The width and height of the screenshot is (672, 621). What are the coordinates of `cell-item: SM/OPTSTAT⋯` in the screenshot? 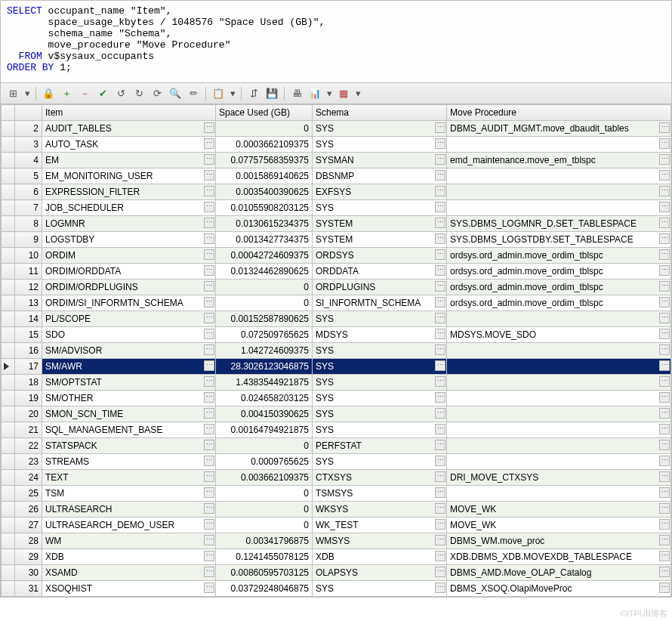 It's located at (129, 382).